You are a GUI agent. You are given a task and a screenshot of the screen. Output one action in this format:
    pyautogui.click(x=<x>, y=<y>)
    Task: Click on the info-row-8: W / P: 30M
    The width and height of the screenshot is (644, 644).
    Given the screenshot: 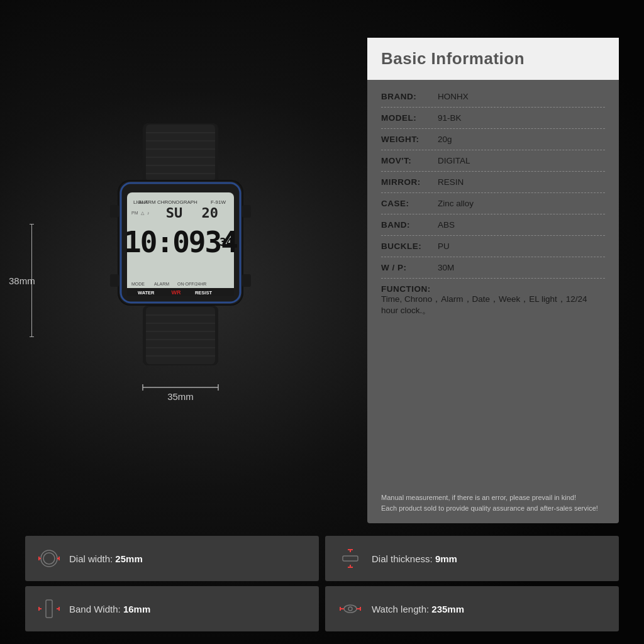 What is the action you would take?
    pyautogui.click(x=493, y=268)
    